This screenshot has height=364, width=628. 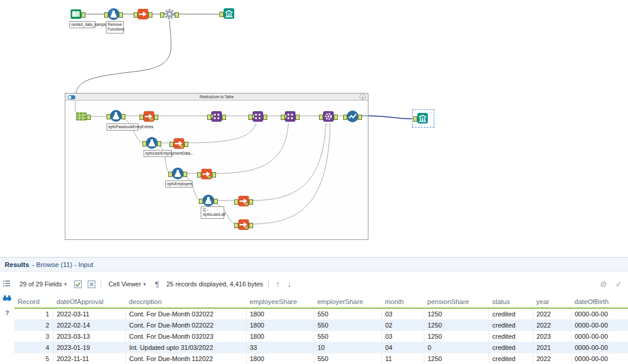 What do you see at coordinates (152, 143) in the screenshot?
I see `tool-filter-epfo-user` at bounding box center [152, 143].